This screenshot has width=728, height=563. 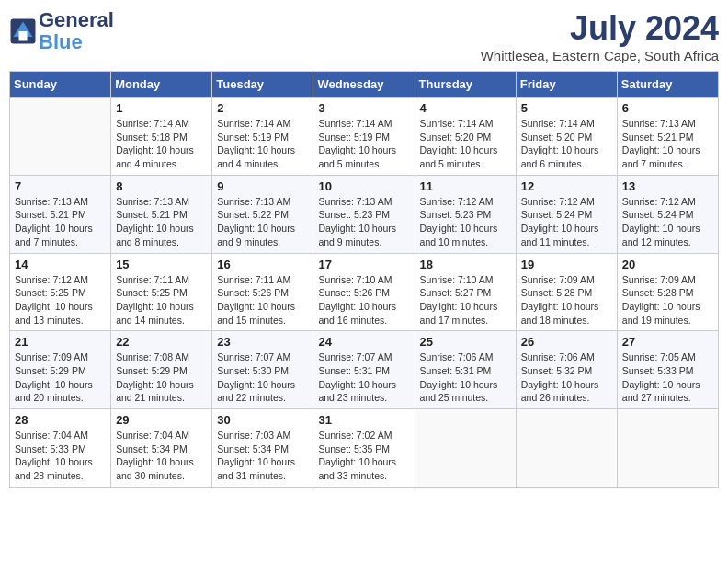 What do you see at coordinates (667, 342) in the screenshot?
I see `day-number: 27` at bounding box center [667, 342].